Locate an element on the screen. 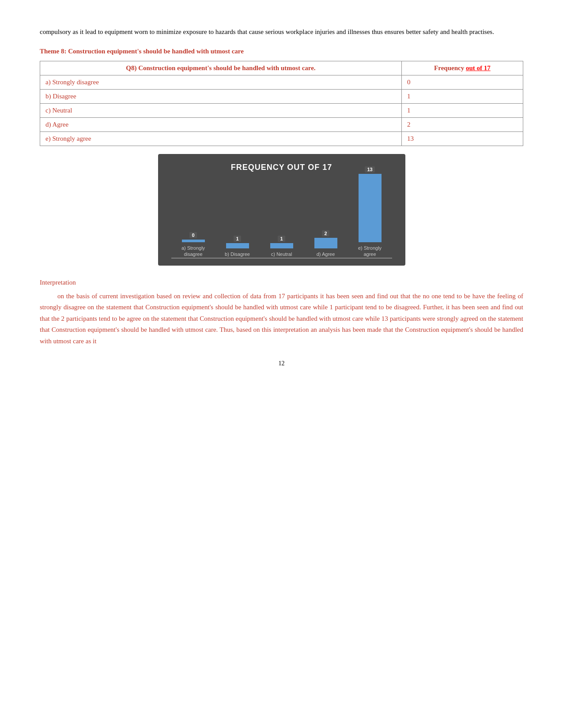  chart-container: FREQUENCY OUT OF 17 0a) Strongly disagre… is located at coordinates (282, 210).